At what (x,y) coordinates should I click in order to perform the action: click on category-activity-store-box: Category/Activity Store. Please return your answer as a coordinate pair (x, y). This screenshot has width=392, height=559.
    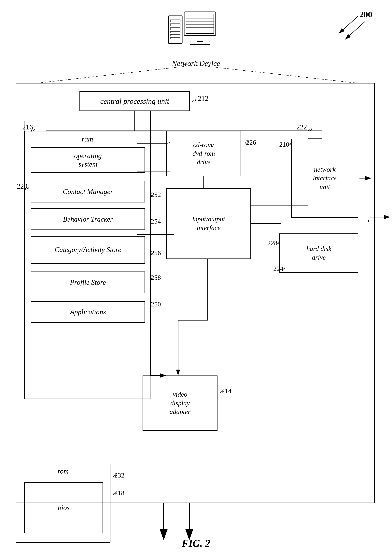
    Looking at the image, I should click on (88, 250).